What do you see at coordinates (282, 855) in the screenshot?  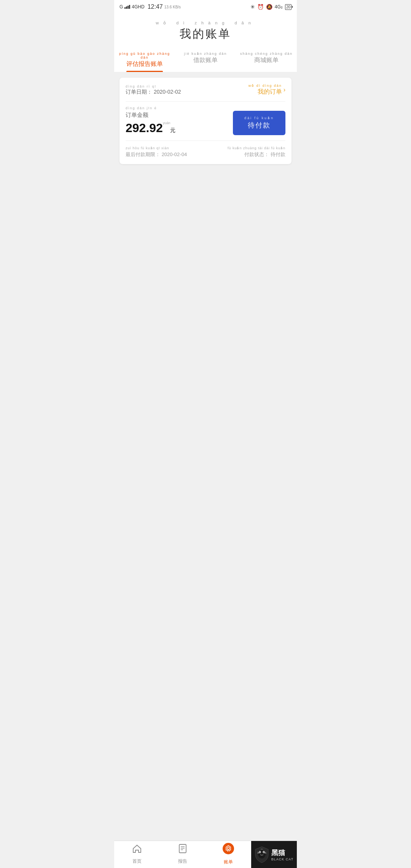 I see `blackcat-text: 黑猫 BLACK CAT` at bounding box center [282, 855].